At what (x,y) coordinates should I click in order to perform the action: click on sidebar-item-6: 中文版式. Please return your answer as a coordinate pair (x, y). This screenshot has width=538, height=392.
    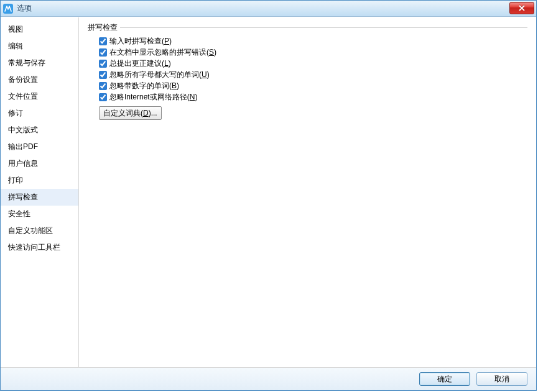
    Looking at the image, I should click on (40, 130).